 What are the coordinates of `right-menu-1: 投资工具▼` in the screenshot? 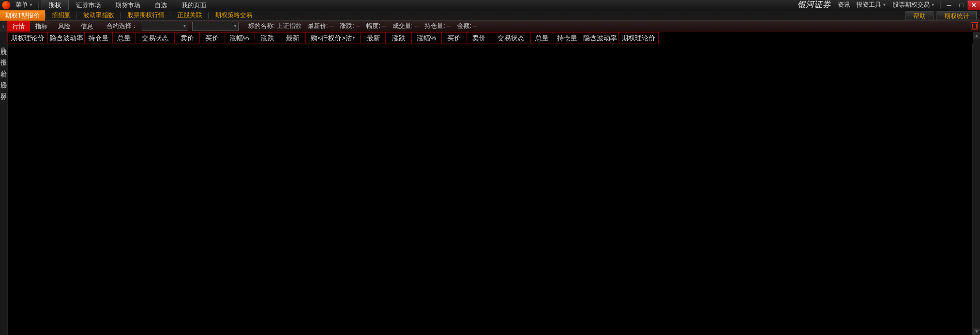 It's located at (871, 5).